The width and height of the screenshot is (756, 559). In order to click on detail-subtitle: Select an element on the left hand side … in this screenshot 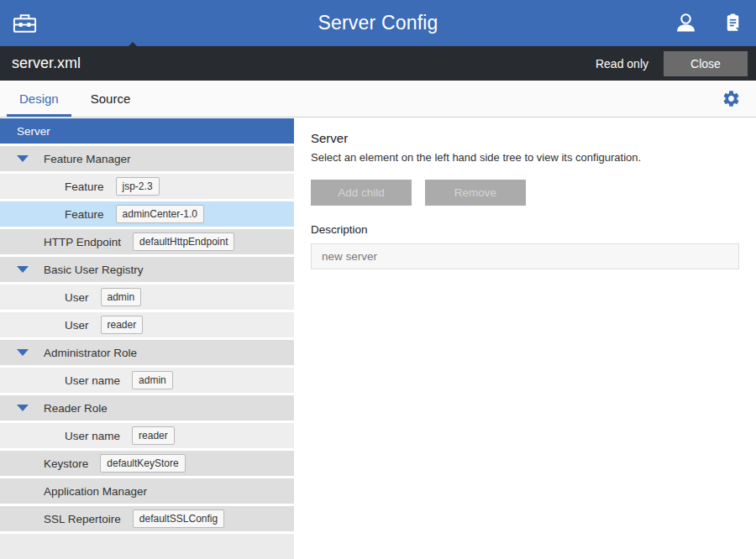, I will do `click(525, 158)`.